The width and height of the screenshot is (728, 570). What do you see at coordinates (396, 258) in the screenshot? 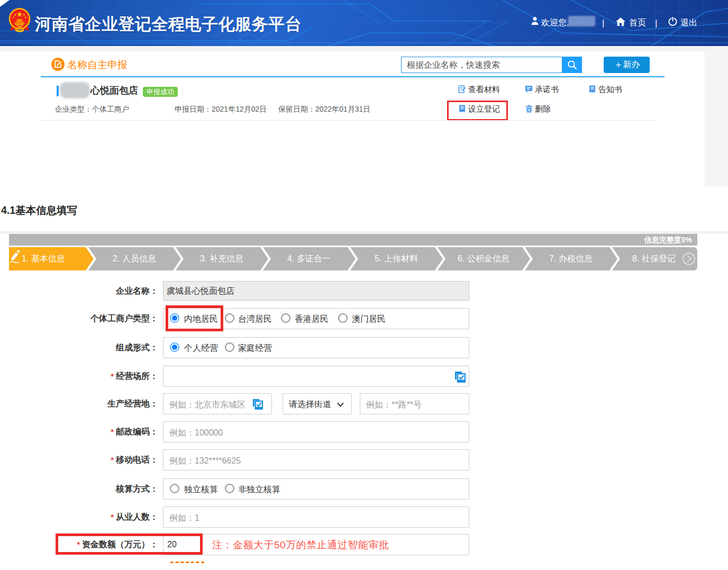
I see `svg-text: 5. 上传材料` at bounding box center [396, 258].